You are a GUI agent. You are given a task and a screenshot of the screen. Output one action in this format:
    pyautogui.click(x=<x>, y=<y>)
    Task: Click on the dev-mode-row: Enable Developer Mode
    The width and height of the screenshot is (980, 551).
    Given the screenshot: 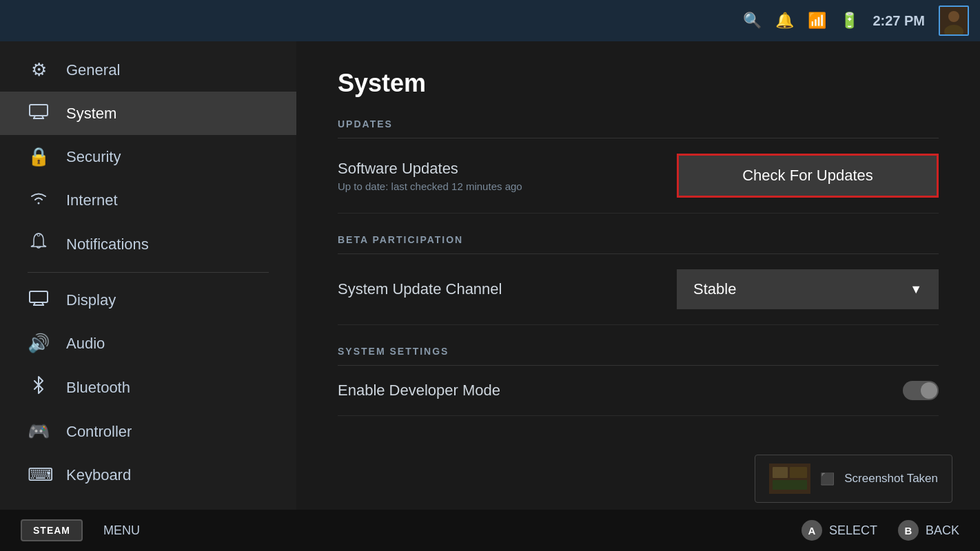 What is the action you would take?
    pyautogui.click(x=638, y=391)
    